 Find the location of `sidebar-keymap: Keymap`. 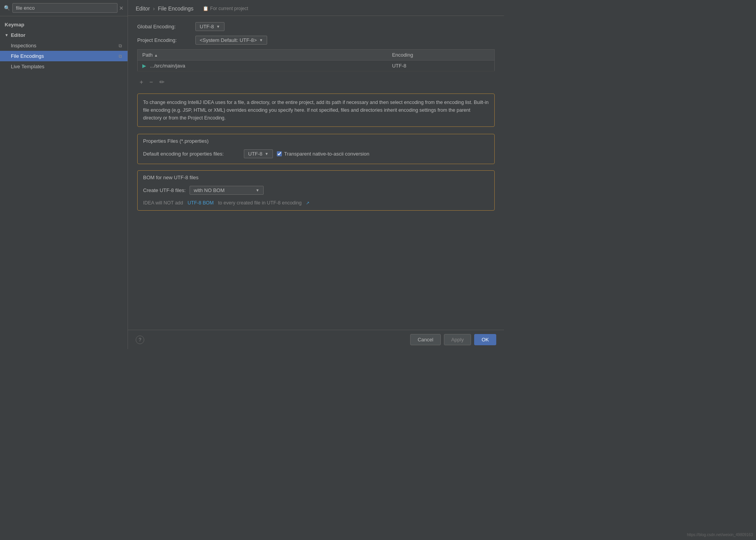

sidebar-keymap: Keymap is located at coordinates (64, 25).